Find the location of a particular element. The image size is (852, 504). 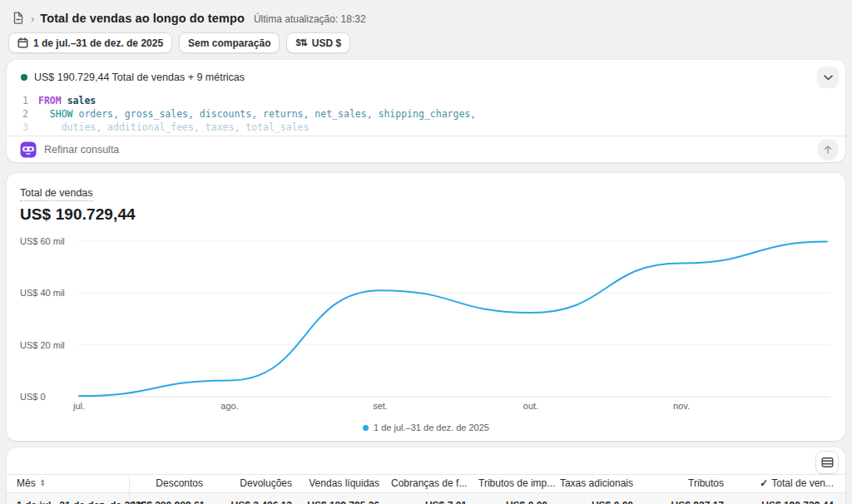

column-label: Devoluções is located at coordinates (266, 483).